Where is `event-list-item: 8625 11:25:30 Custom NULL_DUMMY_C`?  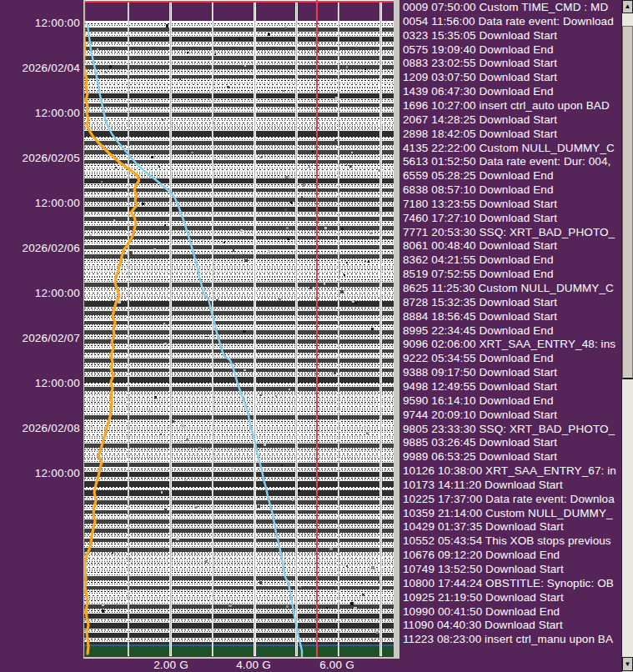 event-list-item: 8625 11:25:30 Custom NULL_DUMMY_C is located at coordinates (512, 288).